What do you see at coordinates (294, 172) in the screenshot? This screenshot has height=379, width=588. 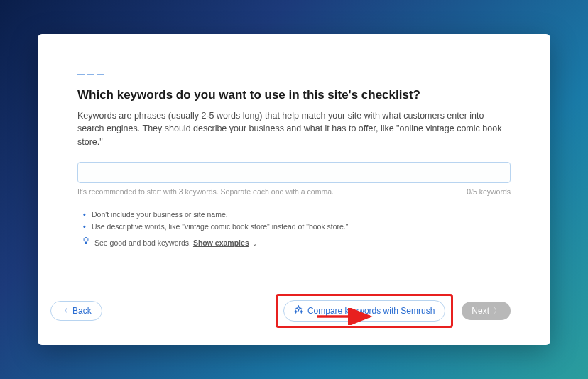 I see `keywords-input` at bounding box center [294, 172].